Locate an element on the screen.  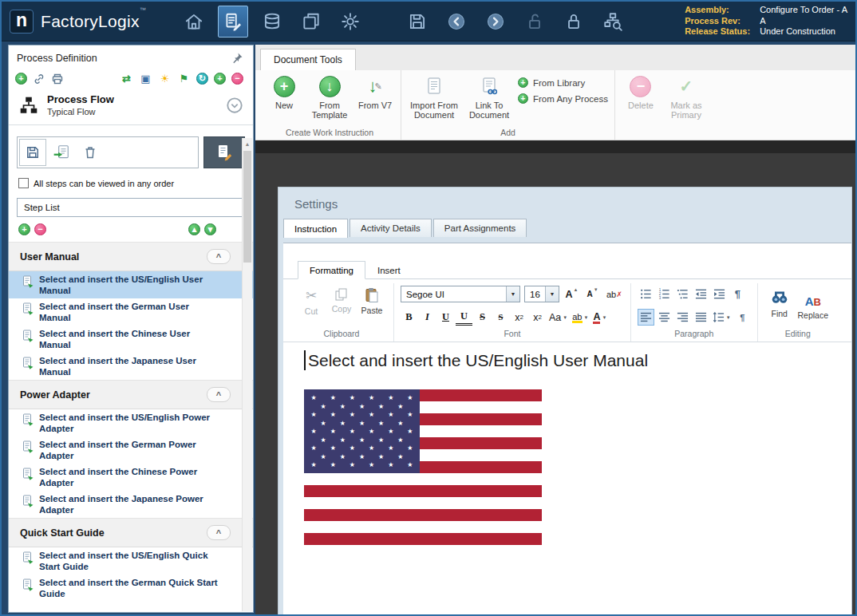
paragraph-marks-button: ¶ is located at coordinates (737, 294).